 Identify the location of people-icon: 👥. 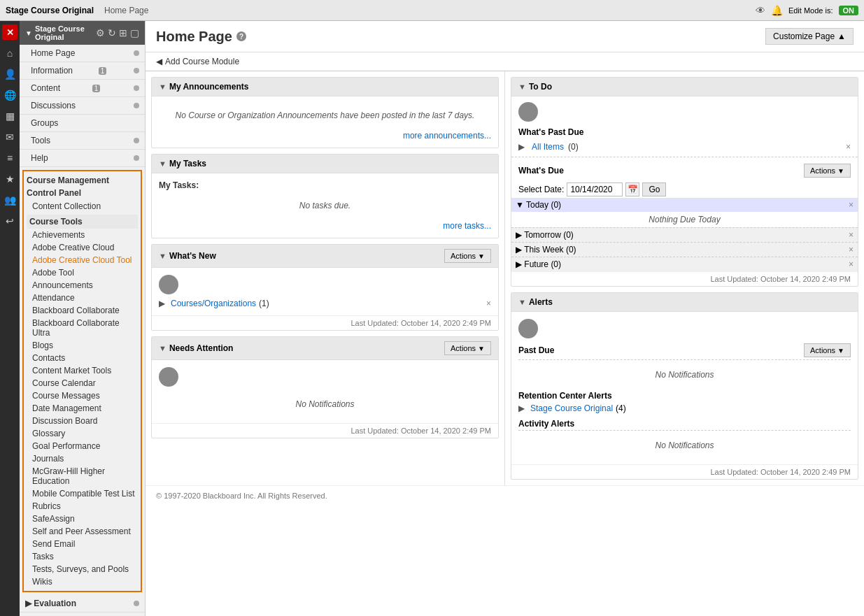
(10, 200).